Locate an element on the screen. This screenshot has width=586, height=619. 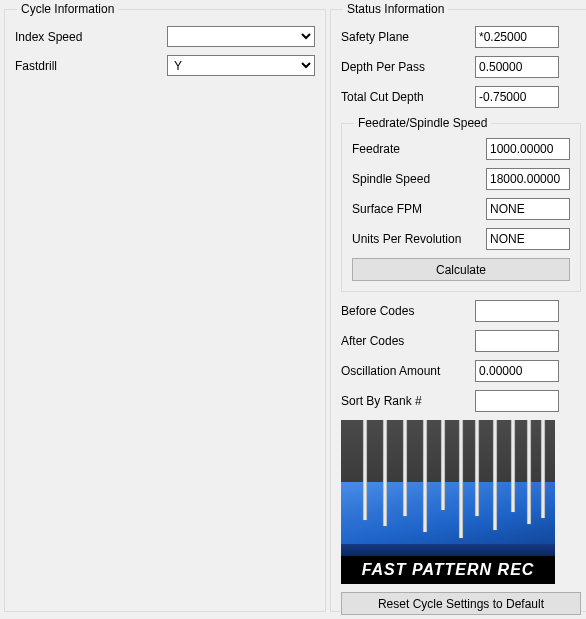
units-per-rev-row: Units Per Revolution is located at coordinates (461, 239).